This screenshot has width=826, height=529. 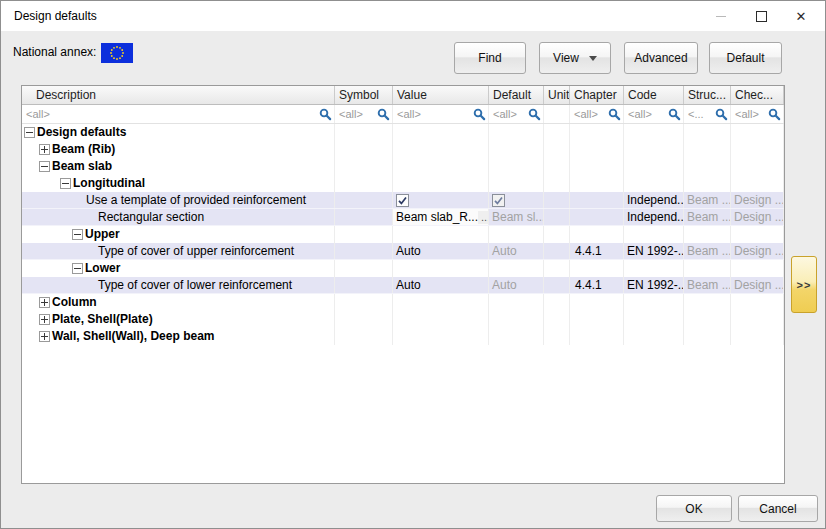 What do you see at coordinates (593, 58) in the screenshot?
I see `chevron-down-icon` at bounding box center [593, 58].